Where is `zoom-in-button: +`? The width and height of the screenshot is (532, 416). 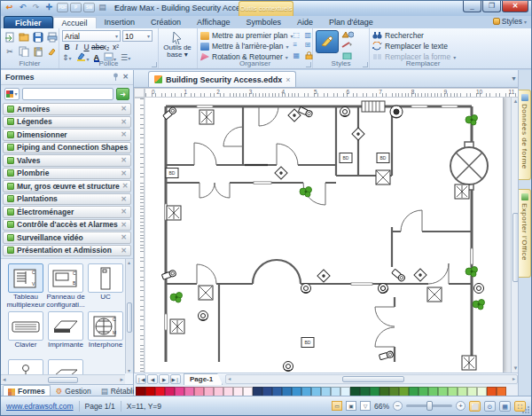 zoom-in-button: + is located at coordinates (461, 406).